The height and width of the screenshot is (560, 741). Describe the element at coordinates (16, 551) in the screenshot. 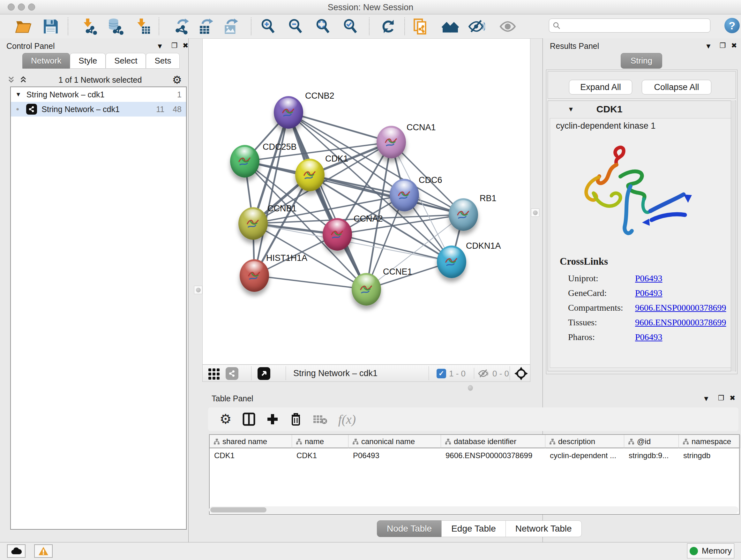

I see `cloud-button` at that location.